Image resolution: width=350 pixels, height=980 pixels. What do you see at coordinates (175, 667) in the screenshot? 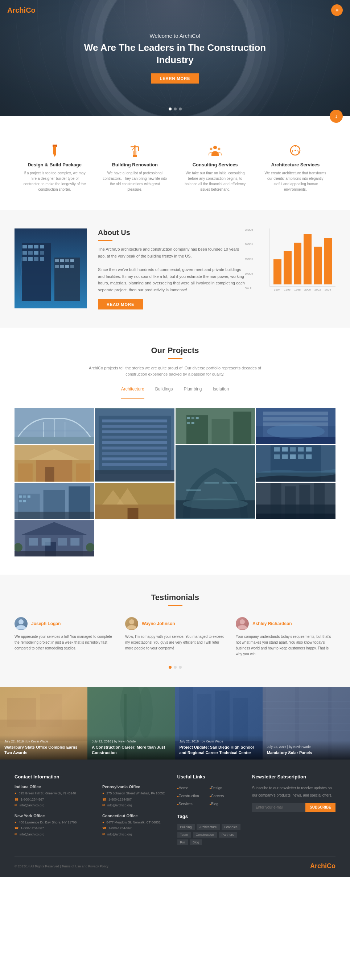
I see `testimonial-dots` at bounding box center [175, 667].